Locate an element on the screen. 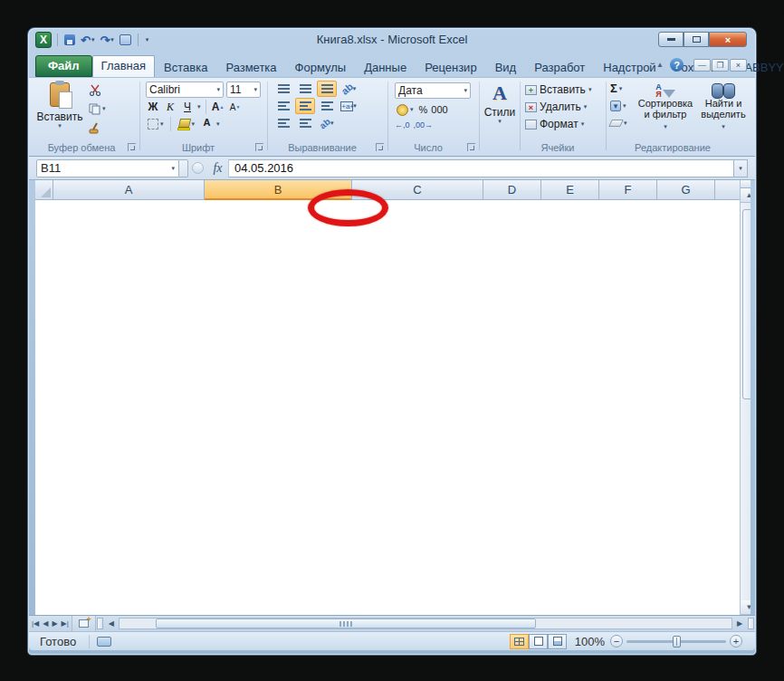 This screenshot has height=681, width=784. insert-function-button: fx is located at coordinates (218, 168).